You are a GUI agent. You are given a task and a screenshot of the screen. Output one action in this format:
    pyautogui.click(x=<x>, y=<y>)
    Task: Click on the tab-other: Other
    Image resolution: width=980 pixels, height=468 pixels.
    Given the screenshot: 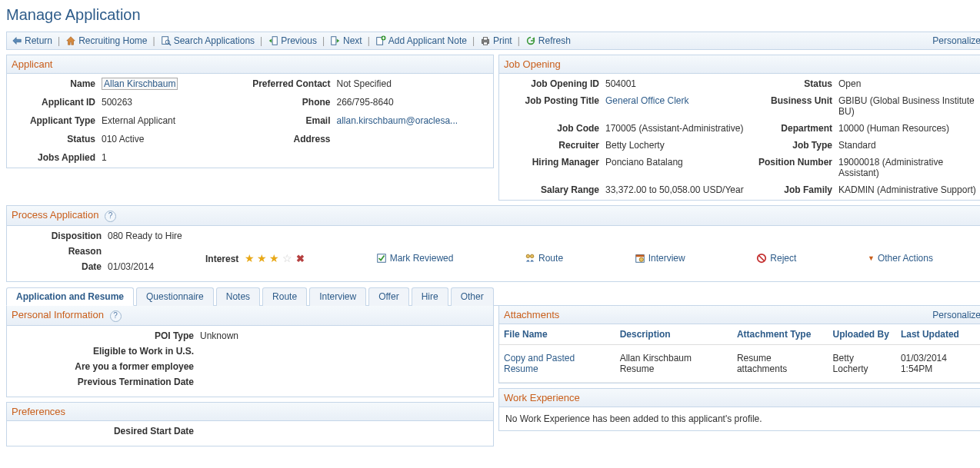 What is the action you would take?
    pyautogui.click(x=472, y=297)
    